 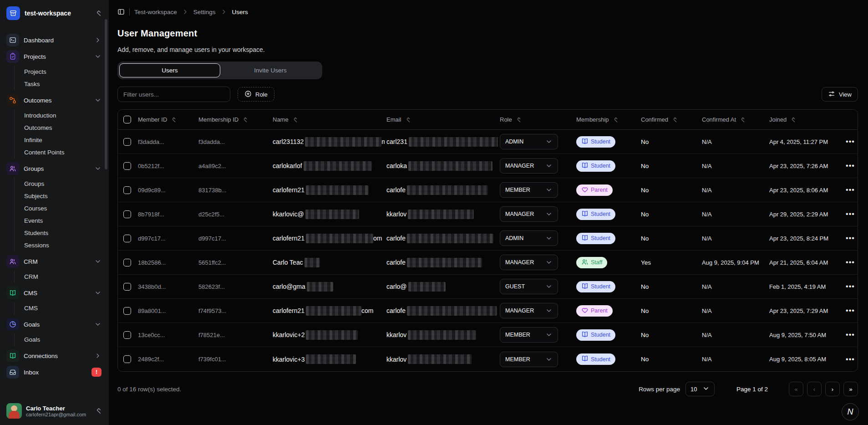 What do you see at coordinates (55, 13) in the screenshot?
I see `workspace-switcher: test-workspace` at bounding box center [55, 13].